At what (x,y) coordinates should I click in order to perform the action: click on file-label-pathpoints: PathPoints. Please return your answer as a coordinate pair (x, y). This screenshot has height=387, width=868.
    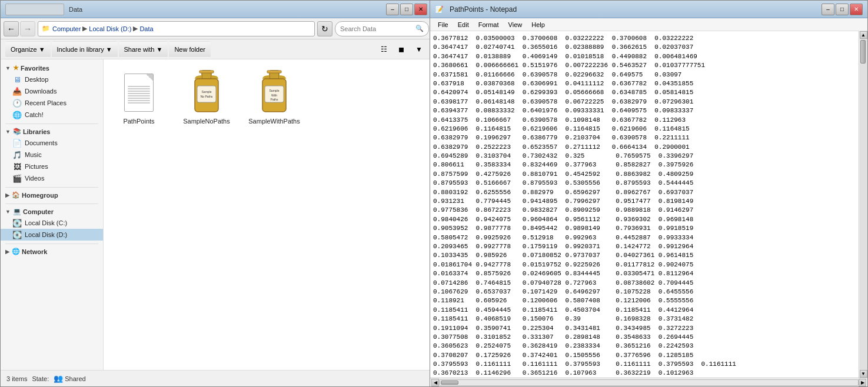
    Looking at the image, I should click on (139, 121).